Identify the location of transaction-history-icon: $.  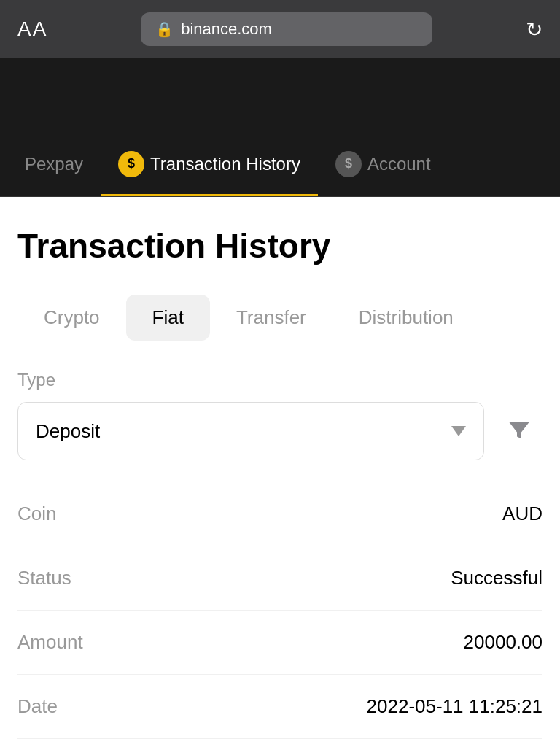
(131, 164).